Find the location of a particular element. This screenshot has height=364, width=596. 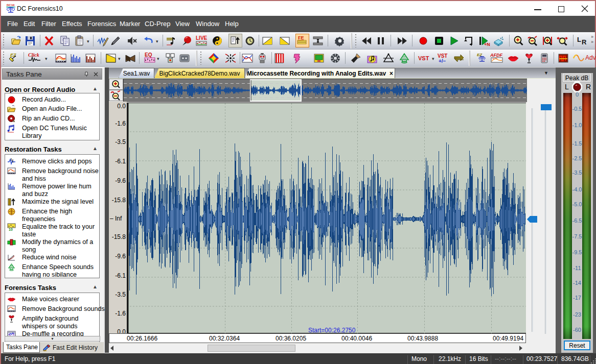

svg-text: Start=00:26.2750 is located at coordinates (332, 330).